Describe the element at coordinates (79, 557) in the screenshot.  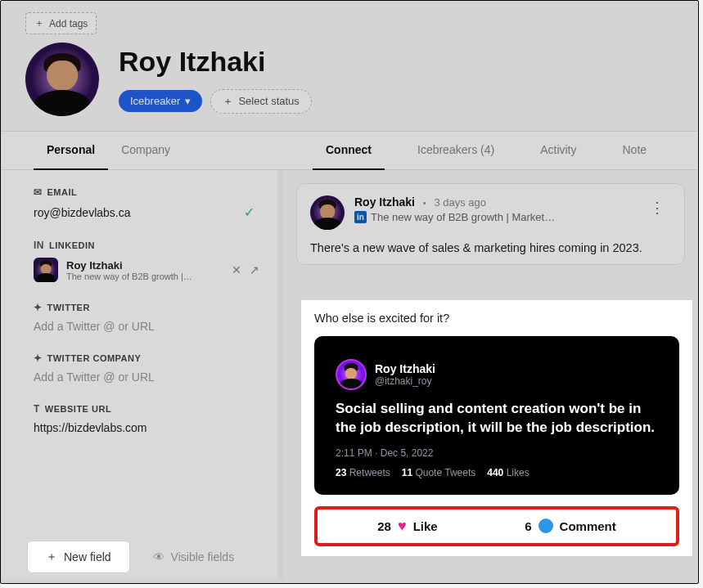
I see `new-field-button: ＋ New field` at that location.